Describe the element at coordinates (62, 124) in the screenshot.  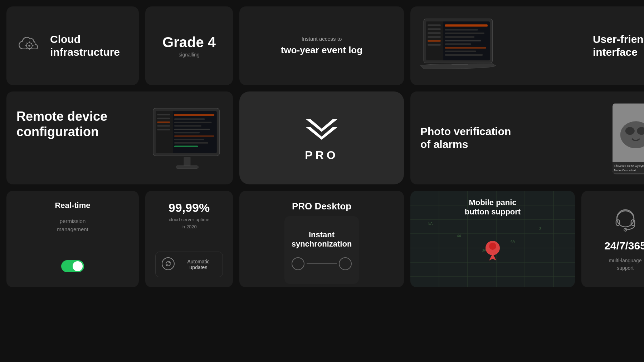
I see `remote-title: Remote device configuration` at that location.